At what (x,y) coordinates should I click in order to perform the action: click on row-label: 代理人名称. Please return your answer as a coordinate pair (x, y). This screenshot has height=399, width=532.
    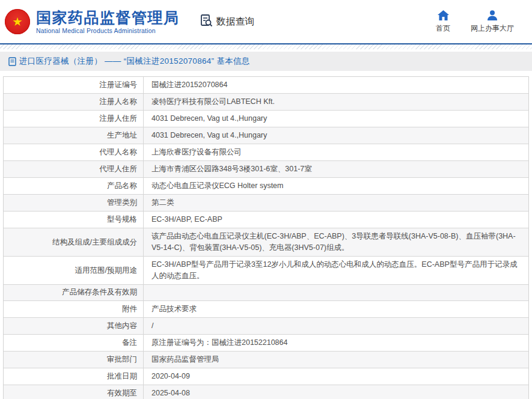
    Looking at the image, I should click on (73, 153).